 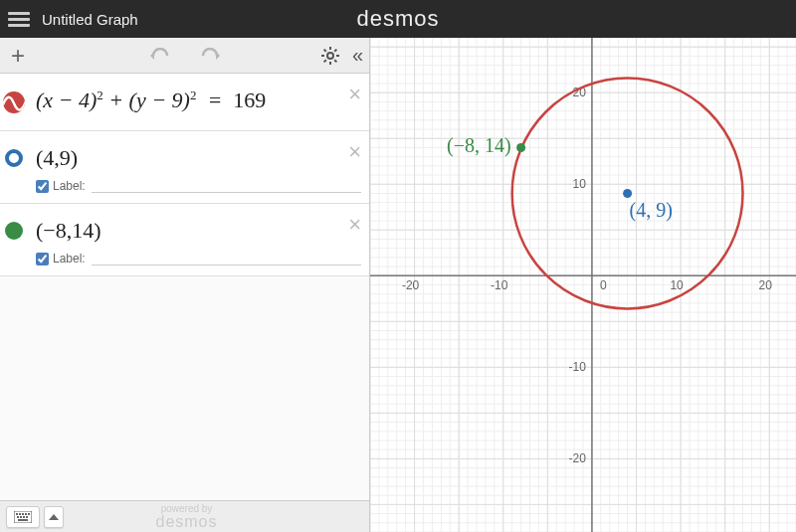 What do you see at coordinates (199, 167) in the screenshot?
I see `expression-latex: (4,9) Label:` at bounding box center [199, 167].